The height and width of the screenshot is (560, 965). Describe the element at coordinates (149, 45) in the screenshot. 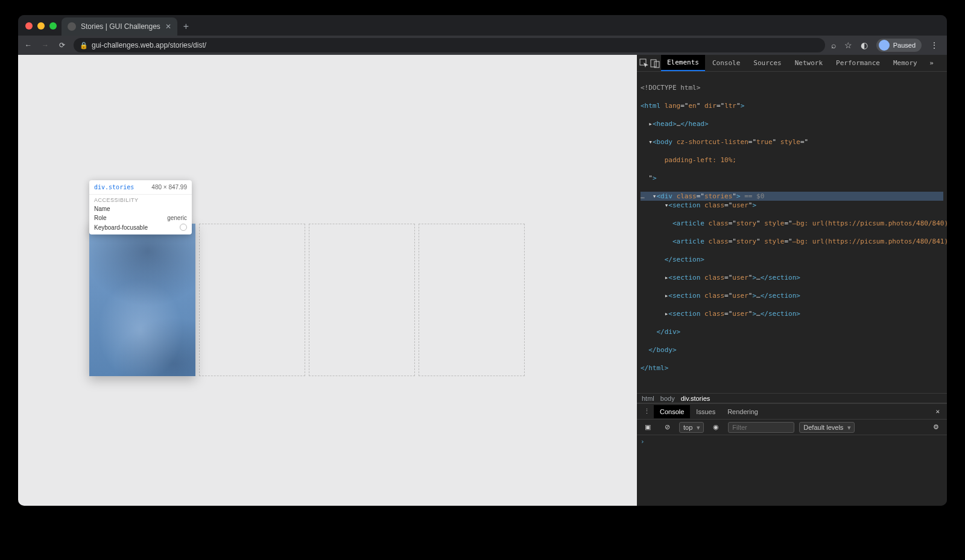

I see `url-text: gui-challenges.web.app/stories/dist/` at that location.